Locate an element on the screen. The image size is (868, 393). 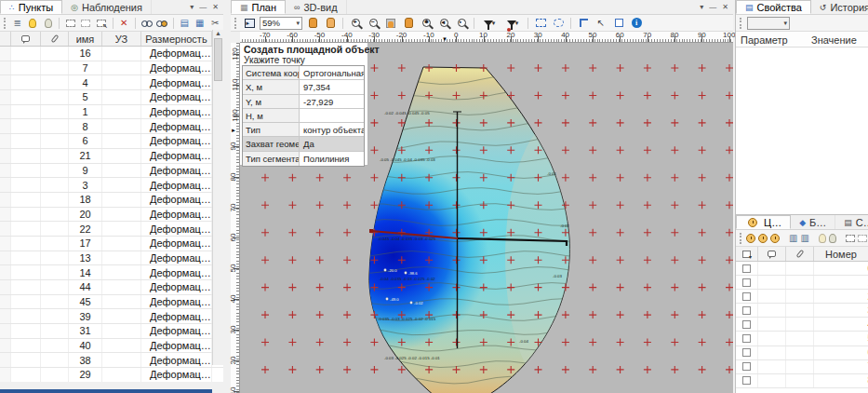
layer-visibility-icon: ≣ is located at coordinates (17, 22).